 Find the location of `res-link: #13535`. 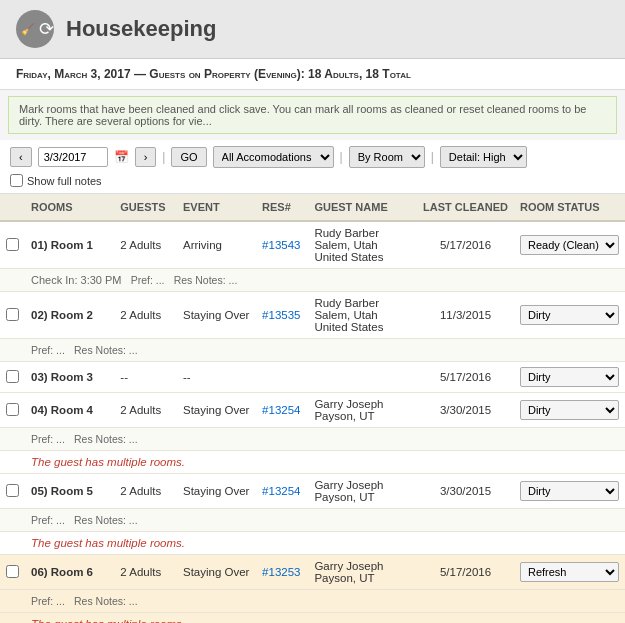

res-link: #13535 is located at coordinates (281, 315).